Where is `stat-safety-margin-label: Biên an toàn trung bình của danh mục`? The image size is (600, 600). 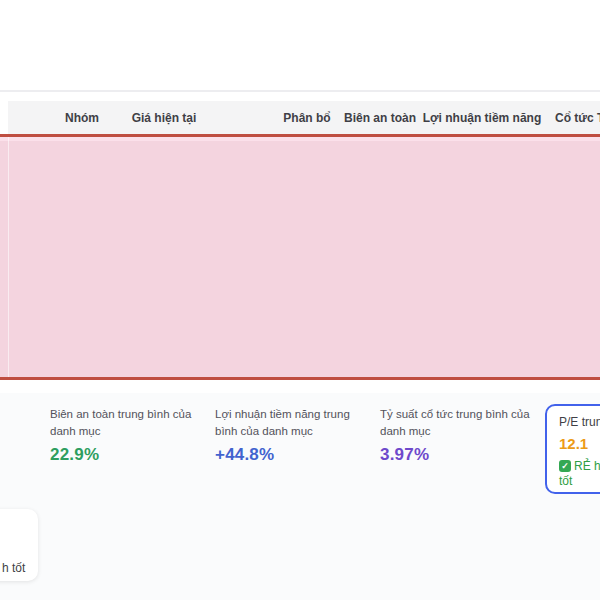 stat-safety-margin-label: Biên an toàn trung bình của danh mục is located at coordinates (134, 423).